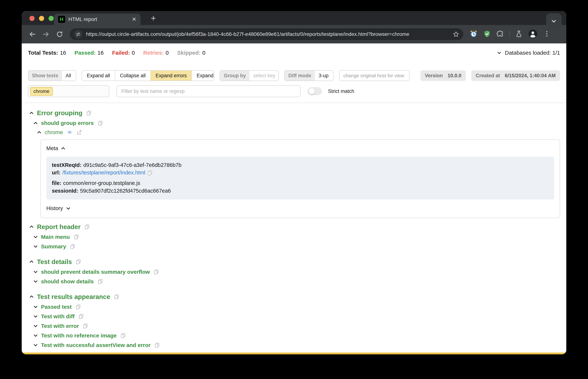 The height and width of the screenshot is (379, 588). What do you see at coordinates (264, 76) in the screenshot?
I see `group-by-select: select key` at bounding box center [264, 76].